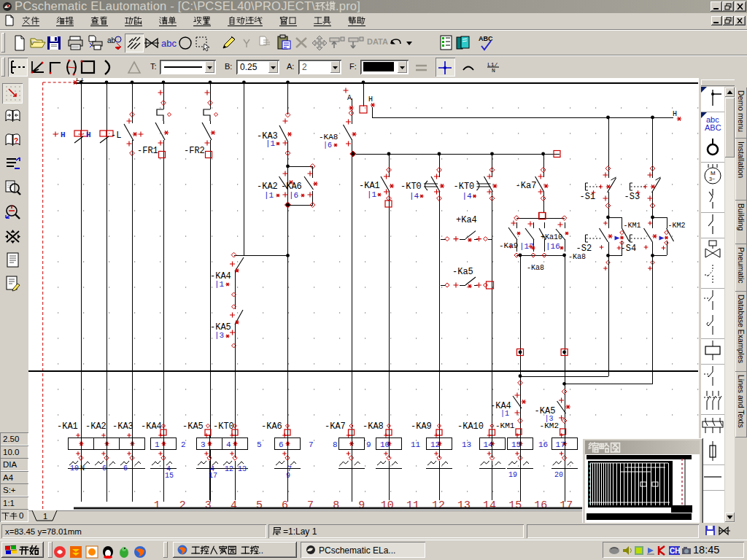 The width and height of the screenshot is (747, 560). Describe the element at coordinates (675, 551) in the screenshot. I see `svg-text: CH` at that location.